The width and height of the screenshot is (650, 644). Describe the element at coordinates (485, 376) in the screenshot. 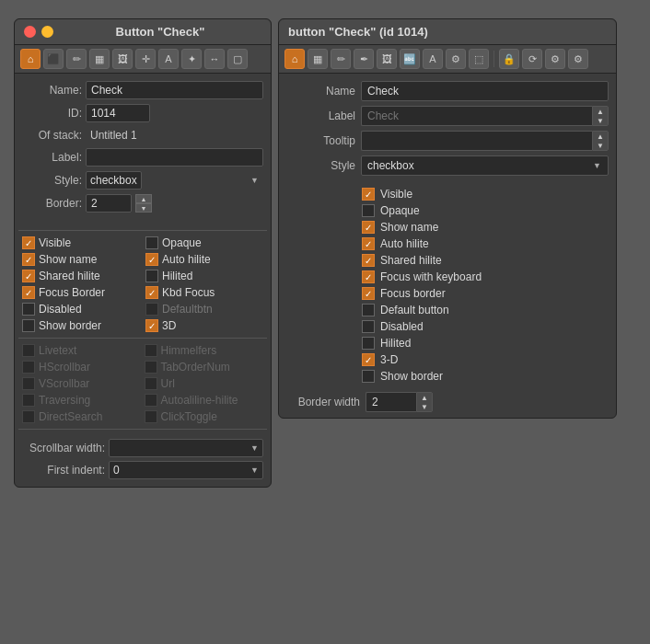

I see `r-cb-showborder: Show border` at that location.